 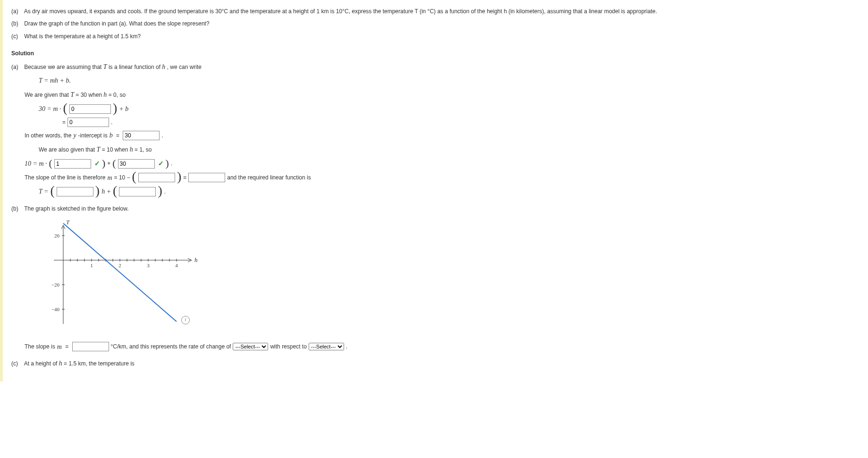 What do you see at coordinates (341, 11) in the screenshot?
I see `problem-a-text: As dry air moves upward, it expands and …` at bounding box center [341, 11].